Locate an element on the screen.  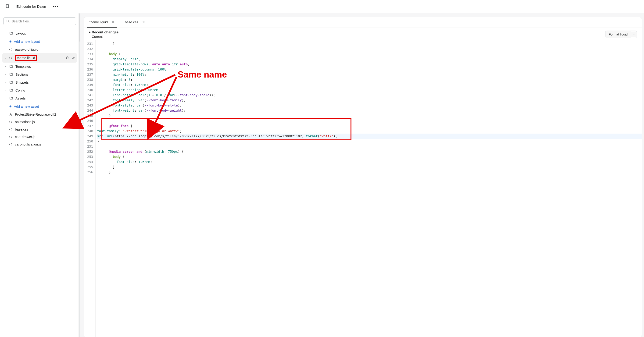
folder-label: Snippets is located at coordinates (22, 82).